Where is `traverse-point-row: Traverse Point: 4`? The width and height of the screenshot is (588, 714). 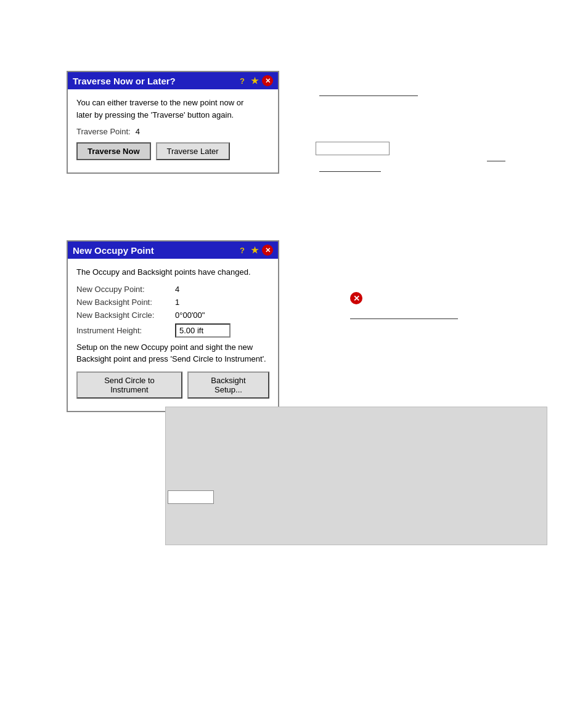 traverse-point-row: Traverse Point: 4 is located at coordinates (173, 132).